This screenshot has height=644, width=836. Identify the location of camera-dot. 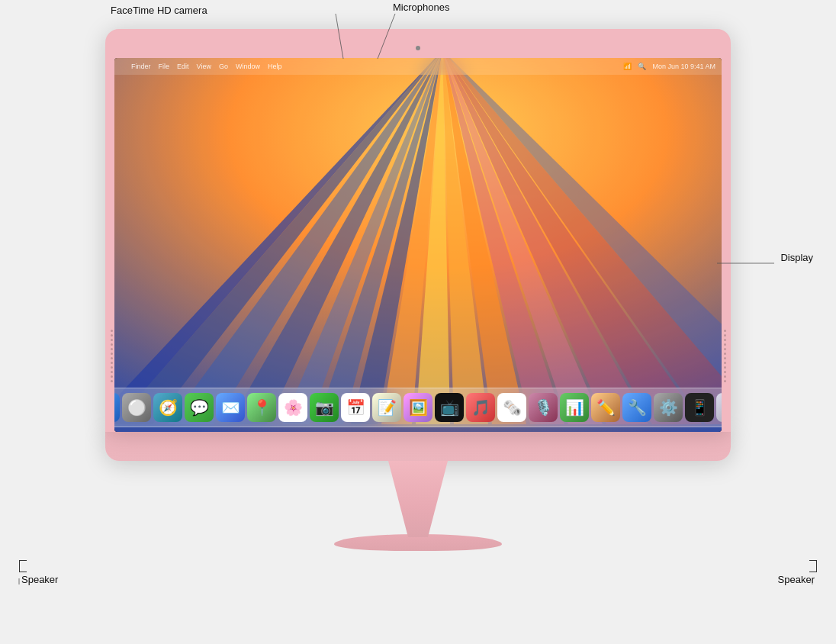
(418, 48).